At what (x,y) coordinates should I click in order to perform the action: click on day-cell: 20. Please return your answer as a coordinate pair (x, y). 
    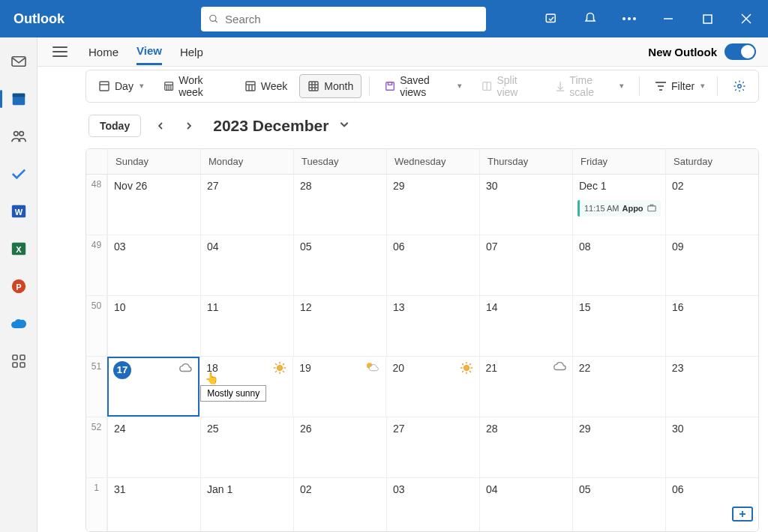
    Looking at the image, I should click on (432, 387).